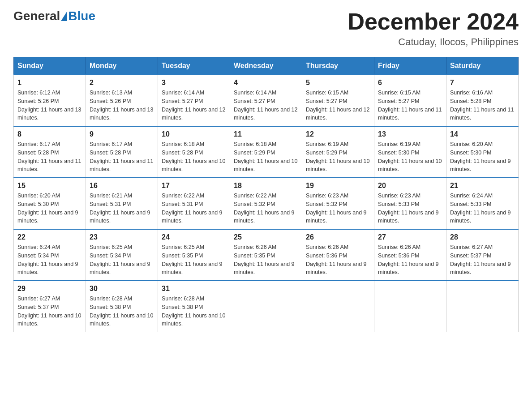  Describe the element at coordinates (122, 209) in the screenshot. I see `day-info: Sunrise: 6:21 AM Sunset: 5:31 PM Dayligh…` at that location.